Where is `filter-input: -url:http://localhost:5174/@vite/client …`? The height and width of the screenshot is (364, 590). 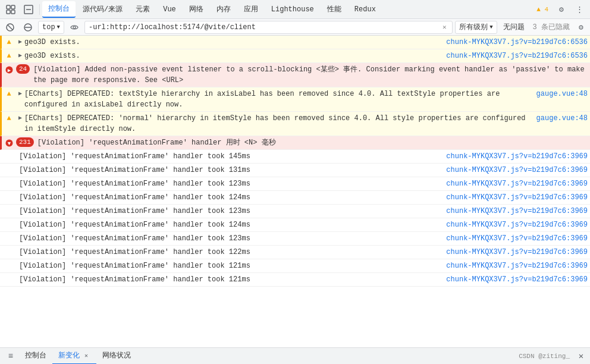
filter-input: -url:http://localhost:5174/@vite/client … is located at coordinates (269, 27).